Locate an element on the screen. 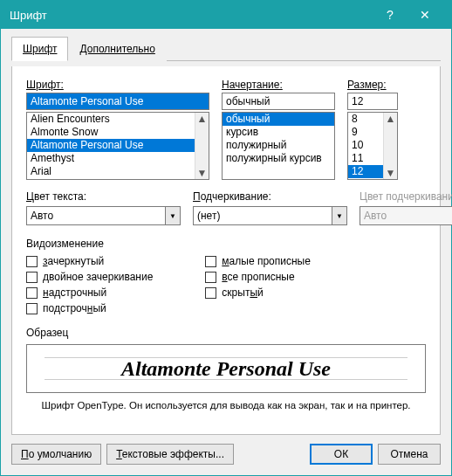 The height and width of the screenshot is (476, 452). checkbox-label: скрытый is located at coordinates (243, 293).